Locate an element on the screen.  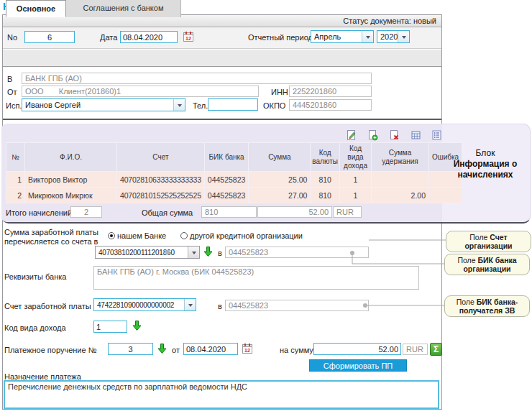
amount-label: на сумму is located at coordinates (296, 351).